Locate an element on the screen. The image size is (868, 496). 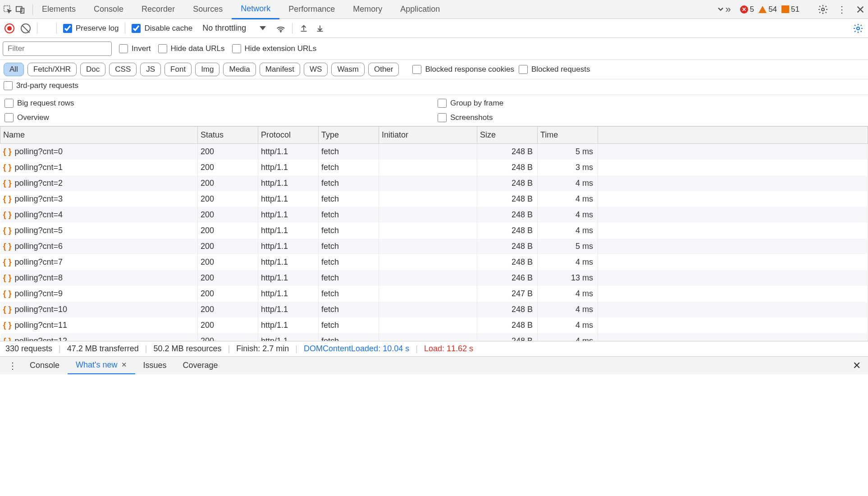
upload-har-icon is located at coordinates (304, 28).